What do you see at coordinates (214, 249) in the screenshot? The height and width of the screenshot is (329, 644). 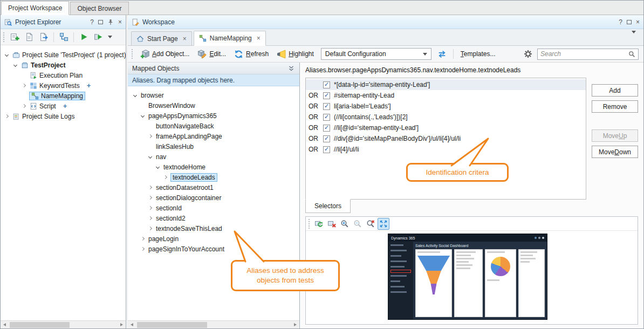 I see `tree-item-pagesignintoyouraccount: pageSignInToYourAccount` at bounding box center [214, 249].